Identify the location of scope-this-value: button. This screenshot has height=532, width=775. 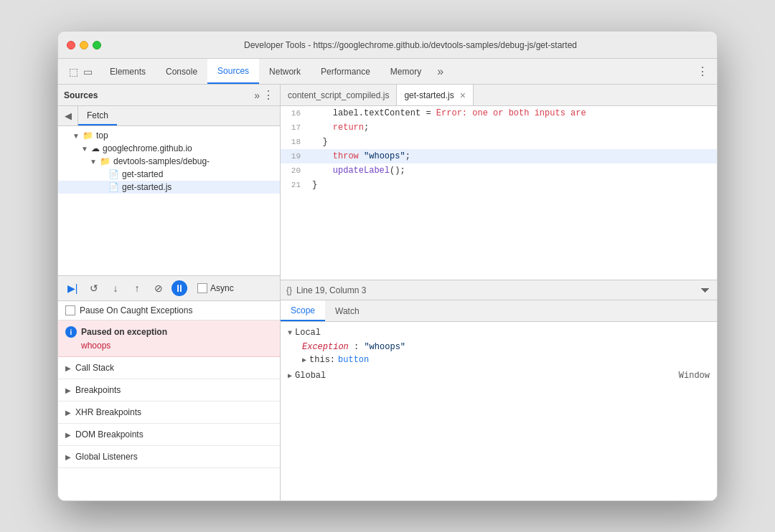
(353, 360).